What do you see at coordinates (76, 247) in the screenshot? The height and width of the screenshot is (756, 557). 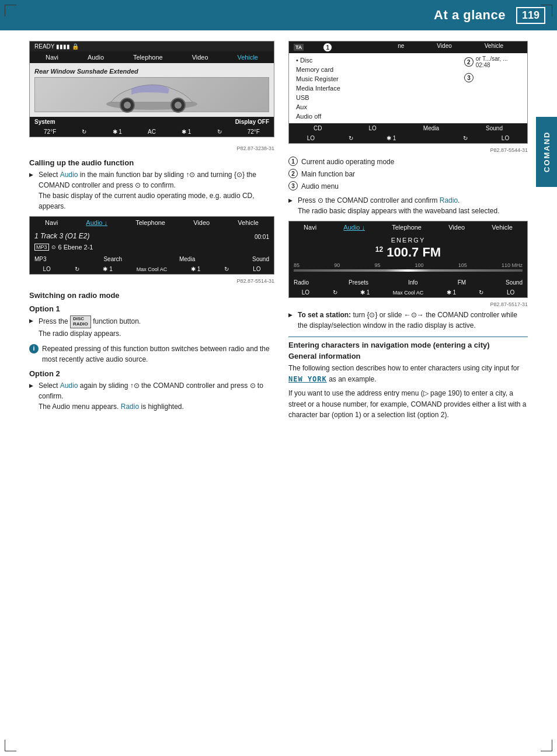 I see `mp3-station-name: 6 Ebene 2-1` at bounding box center [76, 247].